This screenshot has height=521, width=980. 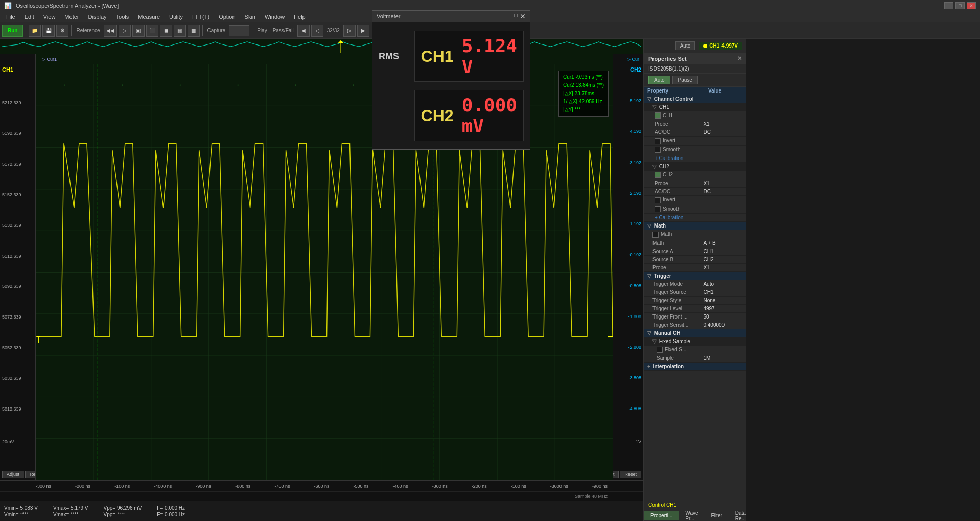 I want to click on x-ns-1: -300 ns, so click(x=43, y=486).